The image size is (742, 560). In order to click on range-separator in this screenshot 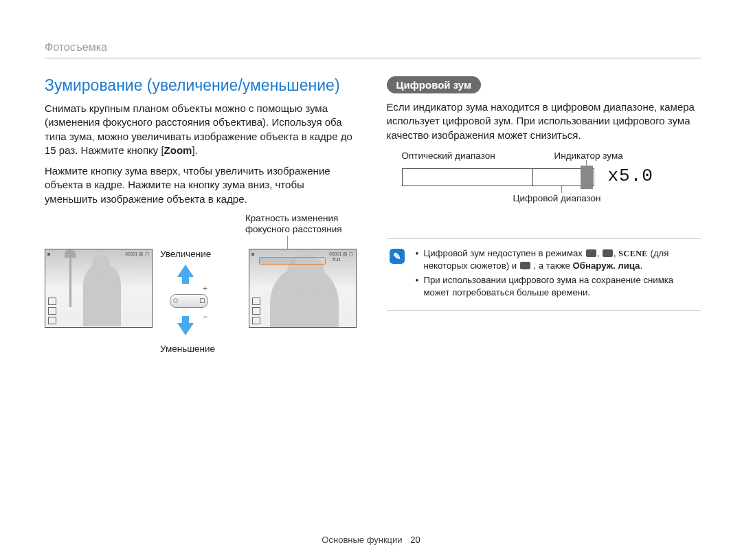, I will do `click(533, 177)`.